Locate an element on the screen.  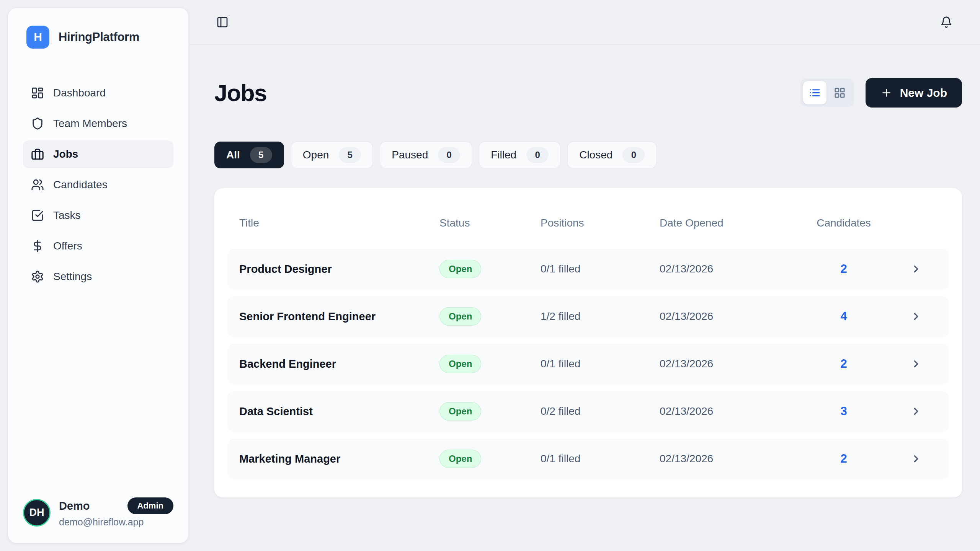
filter-tab-filled: Filled 0 is located at coordinates (520, 155).